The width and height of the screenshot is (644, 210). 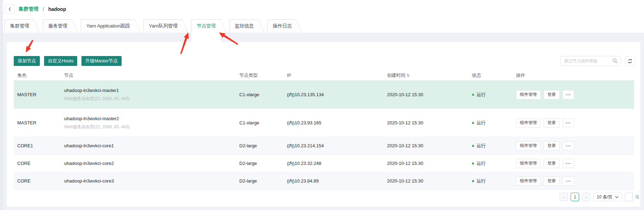 I want to click on tab-label: Yarn Application跟踪, so click(x=111, y=26).